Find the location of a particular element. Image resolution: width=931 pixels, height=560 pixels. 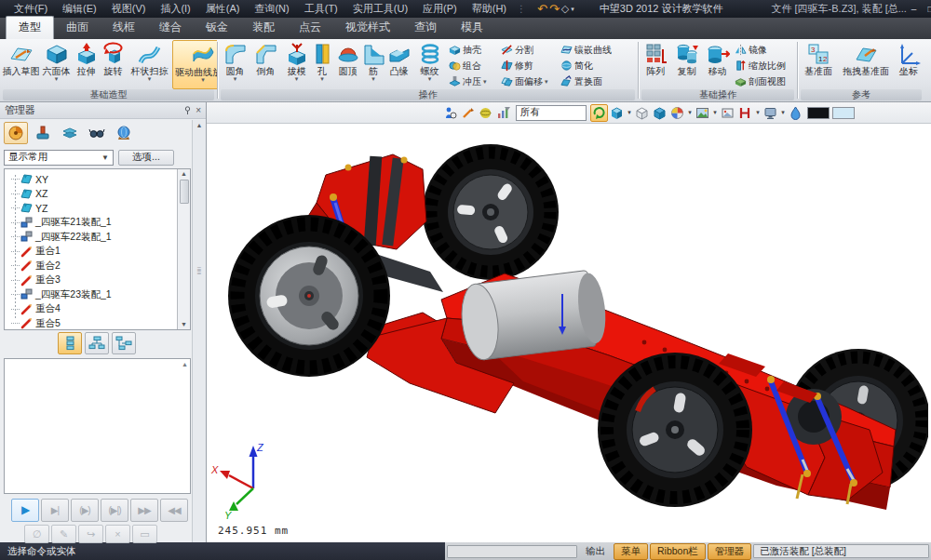

suppress-button: ▭ is located at coordinates (145, 534).